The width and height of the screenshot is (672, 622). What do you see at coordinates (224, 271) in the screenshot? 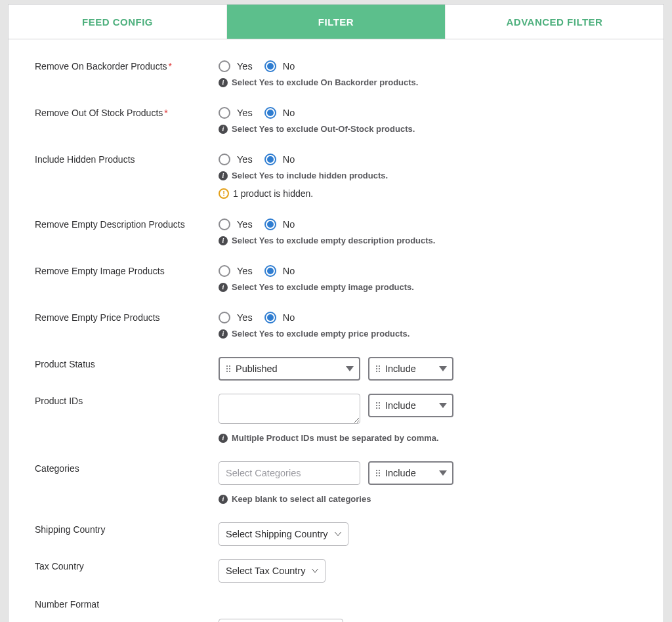
I see `empty-image-yes-radio` at bounding box center [224, 271].